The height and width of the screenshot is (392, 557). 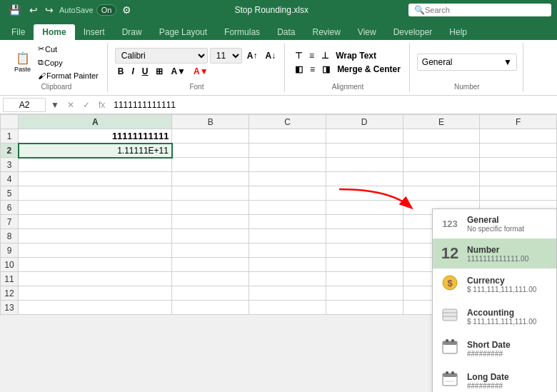 What do you see at coordinates (458, 32) in the screenshot?
I see `tab-help: Help` at bounding box center [458, 32].